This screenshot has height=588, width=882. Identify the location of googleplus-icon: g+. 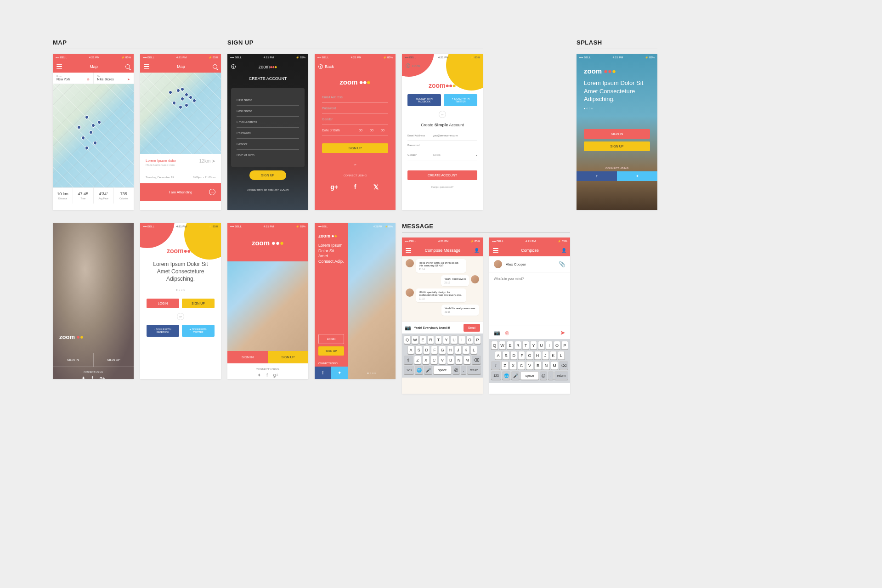
(276, 375).